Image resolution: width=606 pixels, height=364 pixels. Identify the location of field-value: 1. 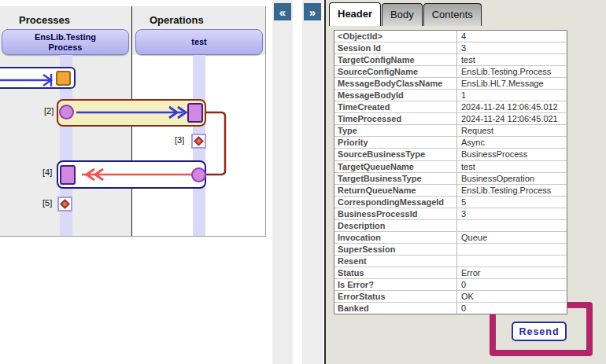
(512, 95).